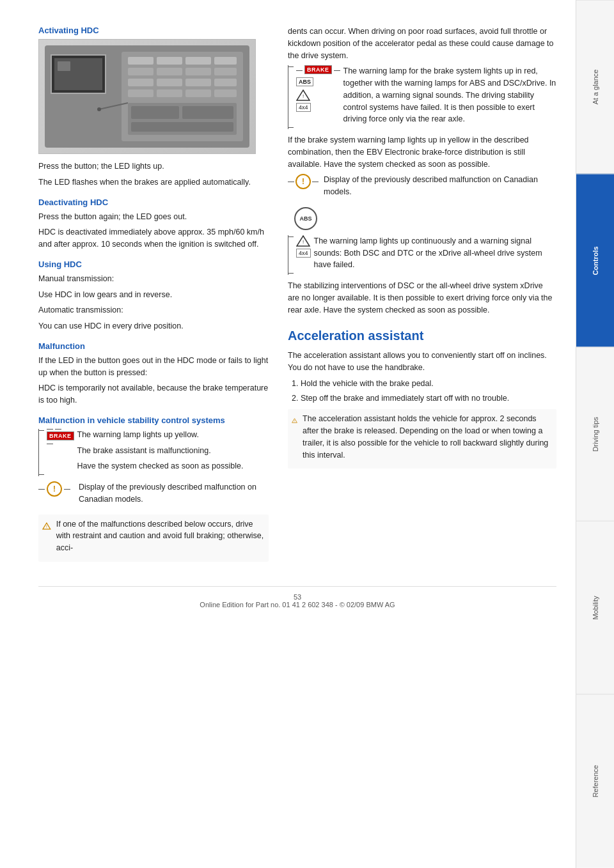 The width and height of the screenshot is (614, 868). What do you see at coordinates (303, 182) in the screenshot?
I see `canadian-icon-right-wrapper: !` at bounding box center [303, 182].